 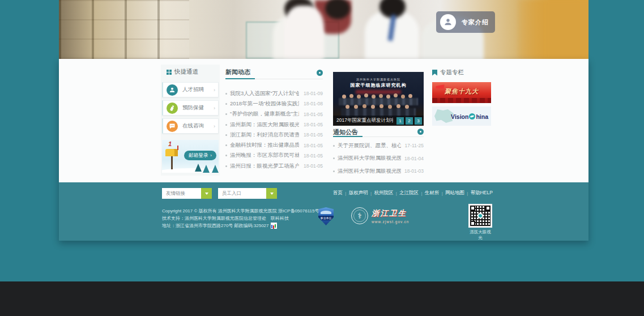 What do you see at coordinates (265, 145) in the screenshot?
I see `news-link: 金融科技时报：推出健康品质化、科...` at bounding box center [265, 145].